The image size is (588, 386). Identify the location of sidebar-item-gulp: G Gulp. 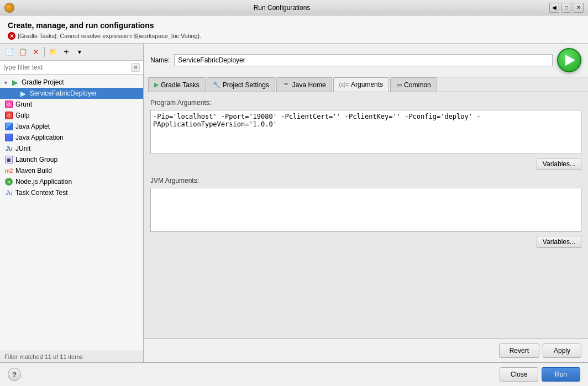
(72, 115).